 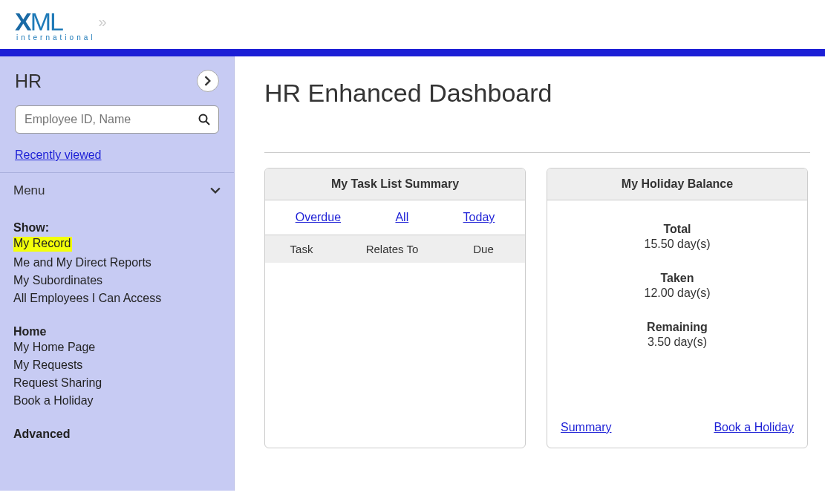 I want to click on tab-all: All, so click(x=402, y=217).